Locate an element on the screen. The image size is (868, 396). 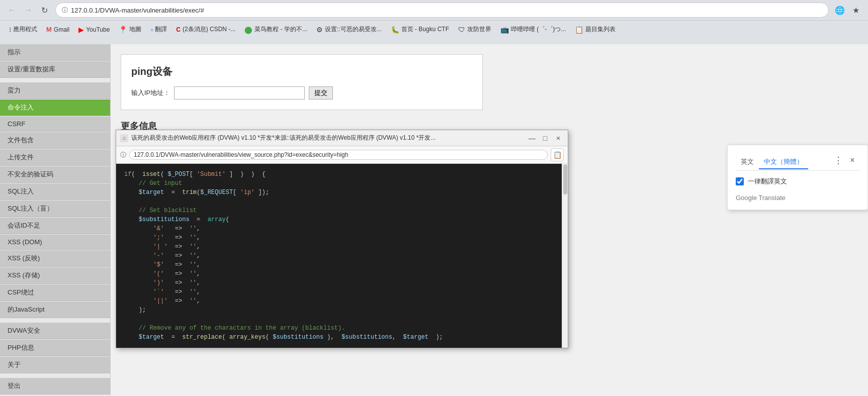
code-line-9: '| ' => '', is located at coordinates (342, 247).